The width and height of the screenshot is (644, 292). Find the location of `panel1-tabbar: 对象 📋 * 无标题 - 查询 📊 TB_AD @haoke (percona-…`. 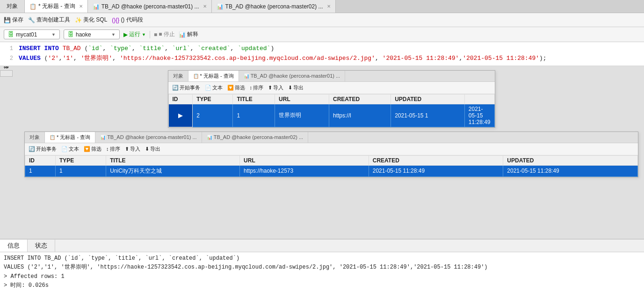

panel1-tabbar: 对象 📋 * 无标题 - 查询 📊 TB_AD @haoke (percona-… is located at coordinates (332, 76).